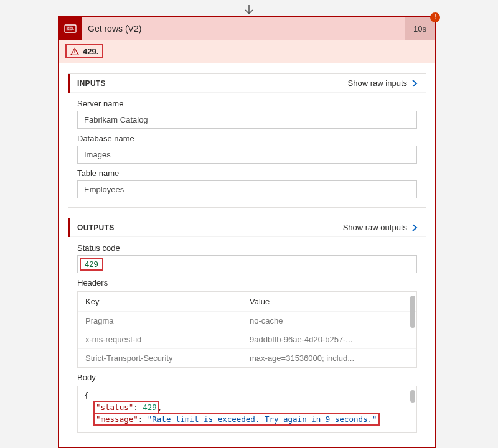  Describe the element at coordinates (75, 52) in the screenshot. I see `warning-icon` at that location.